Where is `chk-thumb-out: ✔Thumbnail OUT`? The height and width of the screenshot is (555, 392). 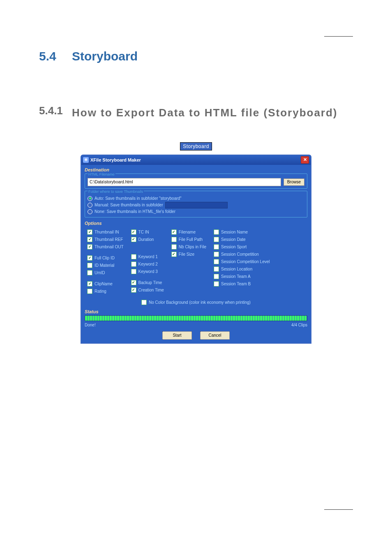
chk-thumb-out: ✔Thumbnail OUT is located at coordinates (105, 247).